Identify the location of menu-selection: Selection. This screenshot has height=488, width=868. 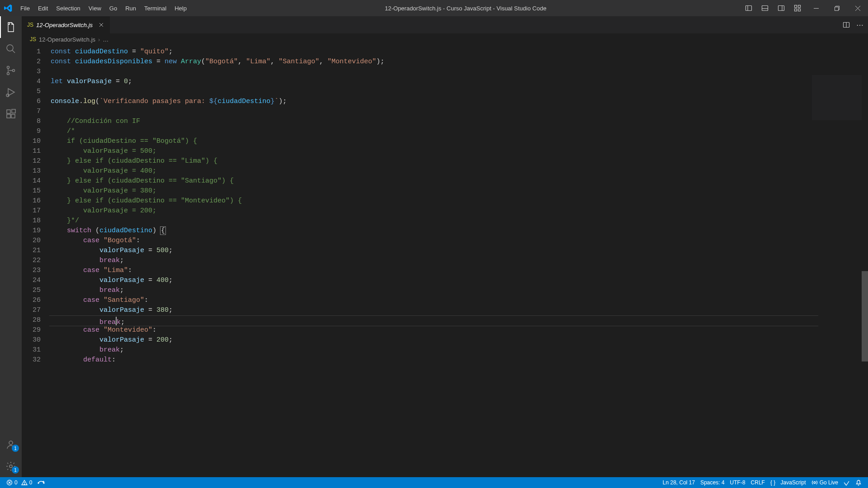
(68, 8).